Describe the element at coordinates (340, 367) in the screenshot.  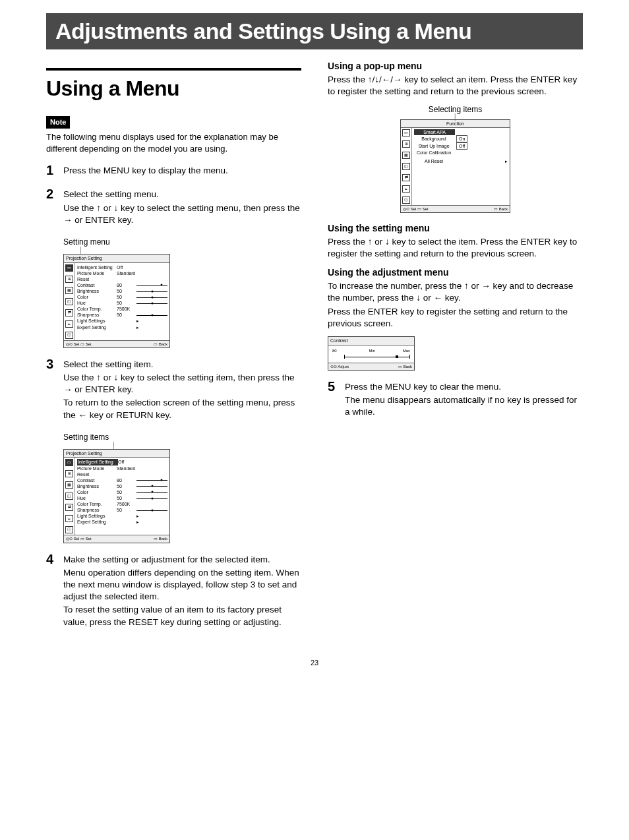
I see `adjust-footer-left: ⊙⊙ Adjust` at that location.